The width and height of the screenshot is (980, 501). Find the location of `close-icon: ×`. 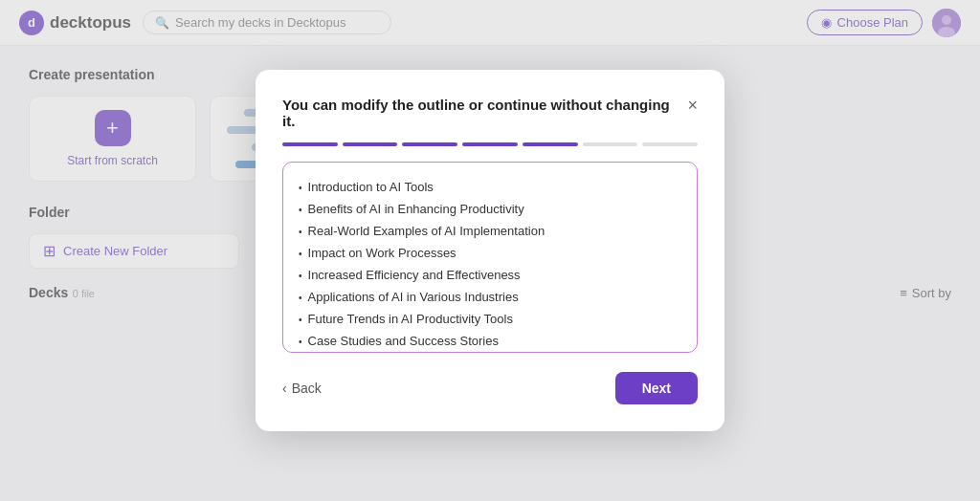

close-icon: × is located at coordinates (693, 105).